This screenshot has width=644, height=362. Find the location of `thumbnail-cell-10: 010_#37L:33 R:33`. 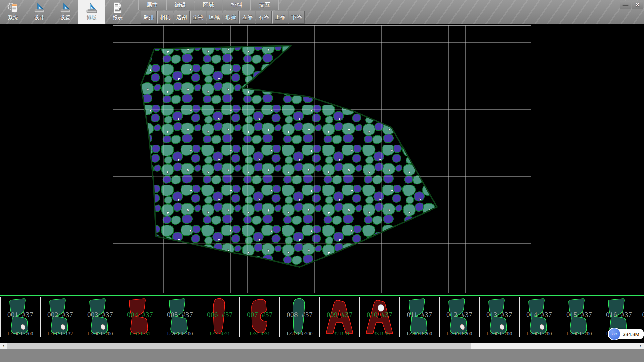

thumbnail-cell-10: 010_#37L:33 R:33 is located at coordinates (379, 317).